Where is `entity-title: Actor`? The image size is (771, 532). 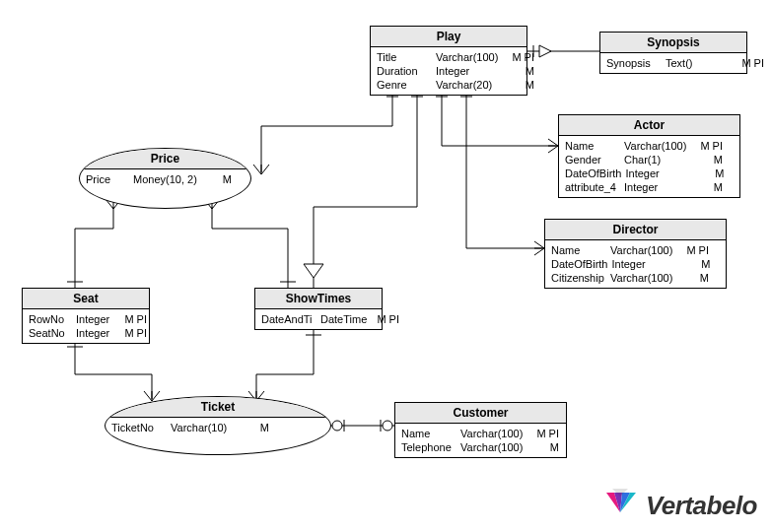
entity-title: Actor is located at coordinates (649, 126).